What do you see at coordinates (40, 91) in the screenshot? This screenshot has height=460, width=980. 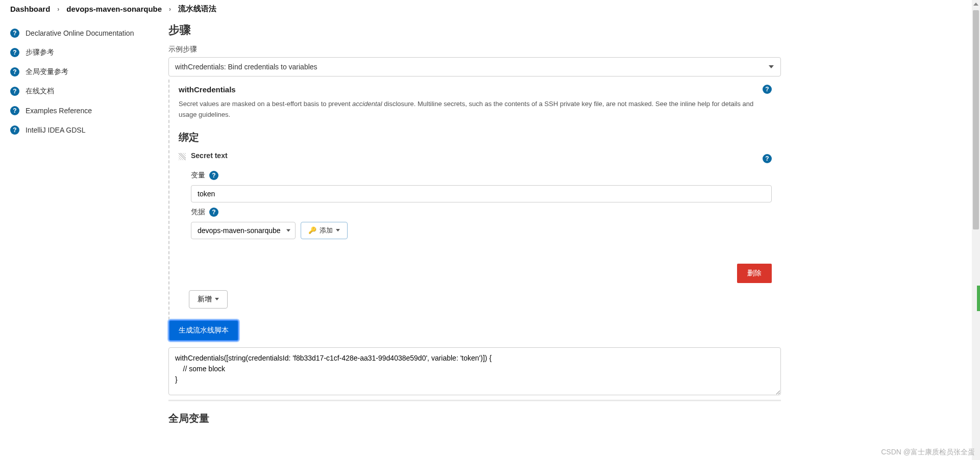 I see `sidebar-item-label: 在线文档` at bounding box center [40, 91].